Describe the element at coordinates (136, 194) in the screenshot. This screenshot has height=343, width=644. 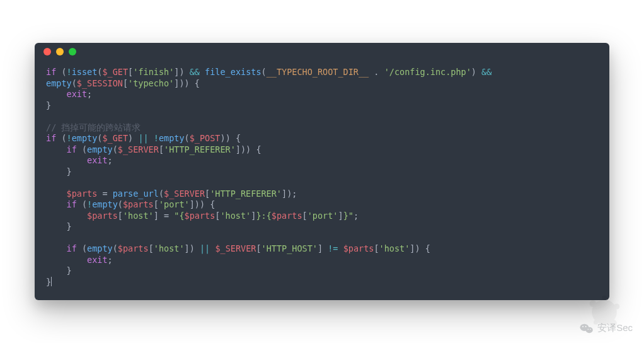
I see `fn-parse-url: parse_url` at that location.